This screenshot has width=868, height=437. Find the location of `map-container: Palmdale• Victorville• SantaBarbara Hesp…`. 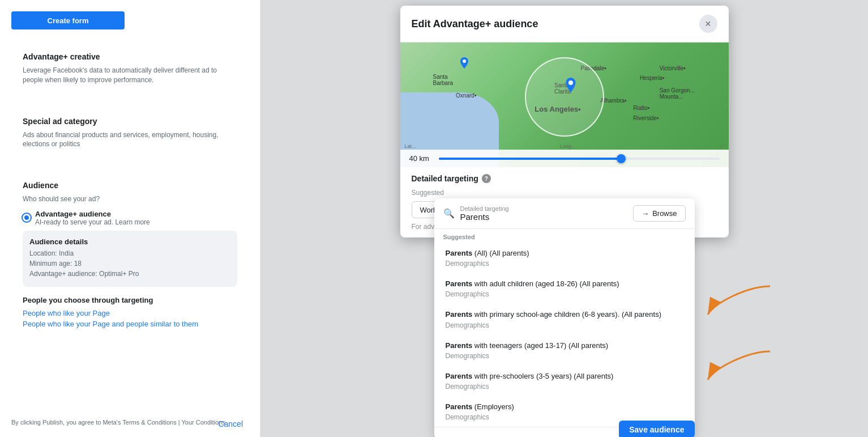

map-container: Palmdale• Victorville• SantaBarbara Hesp… is located at coordinates (565, 105).